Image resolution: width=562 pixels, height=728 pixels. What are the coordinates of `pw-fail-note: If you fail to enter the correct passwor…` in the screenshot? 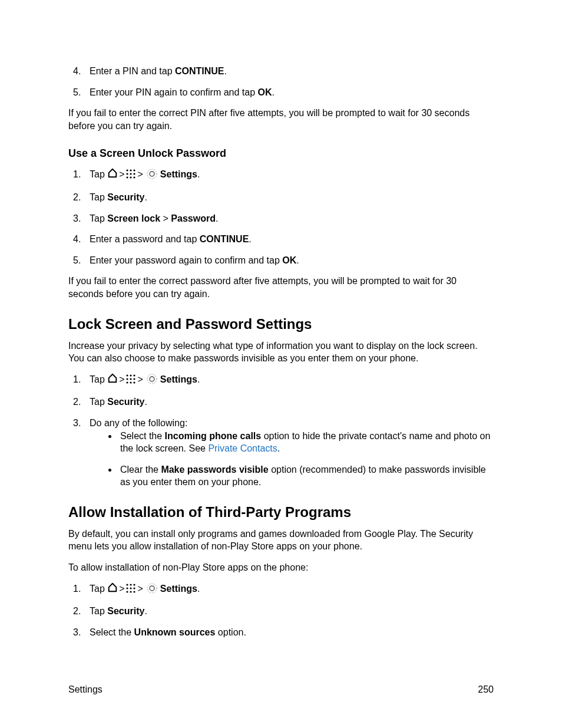 It's located at (281, 288).